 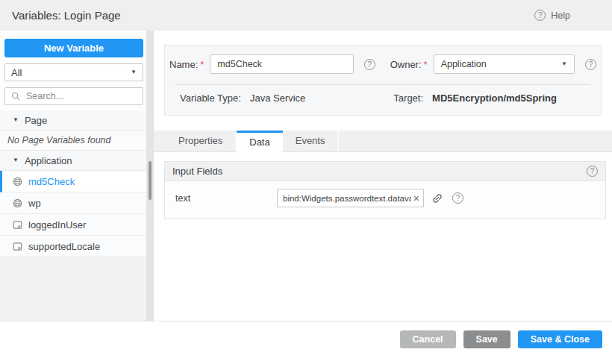 I want to click on empty-page-variables-note: No Page Variables found, so click(x=73, y=140).